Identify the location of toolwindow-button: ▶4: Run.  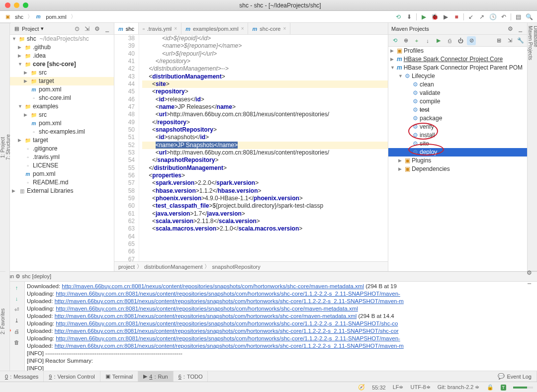
(156, 377).